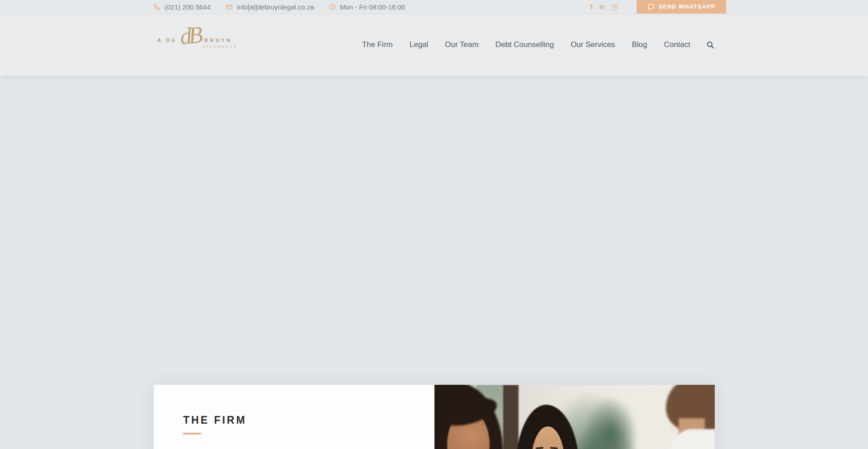  Describe the element at coordinates (190, 37) in the screenshot. I see `logo-monogram: dB` at that location.